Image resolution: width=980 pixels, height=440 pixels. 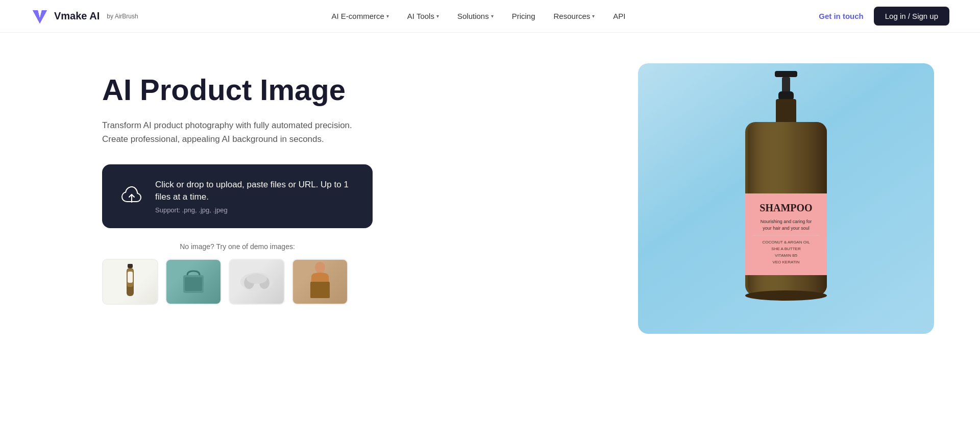 What do you see at coordinates (235, 132) in the screenshot?
I see `page-description: Transform AI product photography with fu…` at bounding box center [235, 132].